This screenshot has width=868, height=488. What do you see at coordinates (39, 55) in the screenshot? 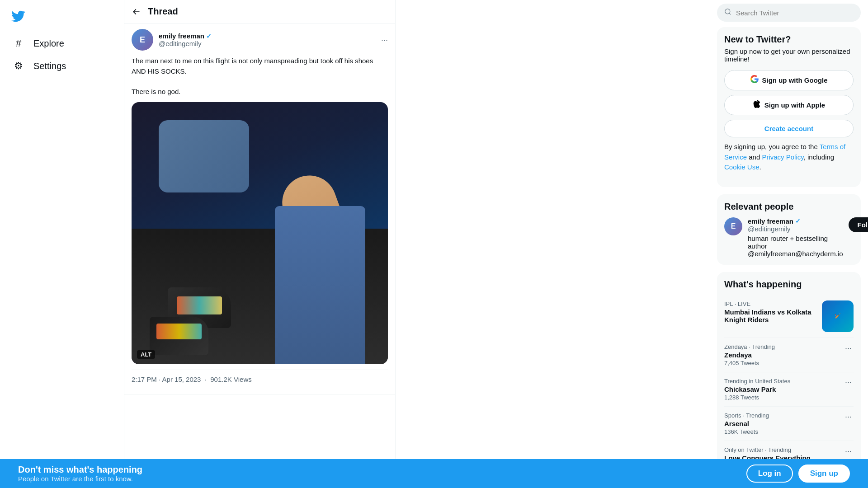
I see `sidebar-nav: # Explore ⚙ Settings` at bounding box center [39, 55].